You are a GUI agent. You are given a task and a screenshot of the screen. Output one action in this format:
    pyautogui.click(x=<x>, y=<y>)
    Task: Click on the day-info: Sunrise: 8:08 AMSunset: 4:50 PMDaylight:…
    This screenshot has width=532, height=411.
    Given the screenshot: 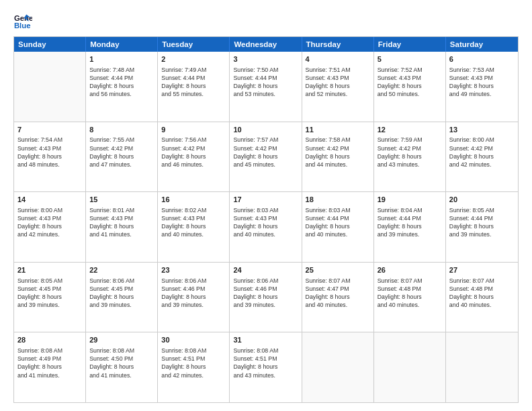 What is the action you would take?
    pyautogui.click(x=122, y=363)
    